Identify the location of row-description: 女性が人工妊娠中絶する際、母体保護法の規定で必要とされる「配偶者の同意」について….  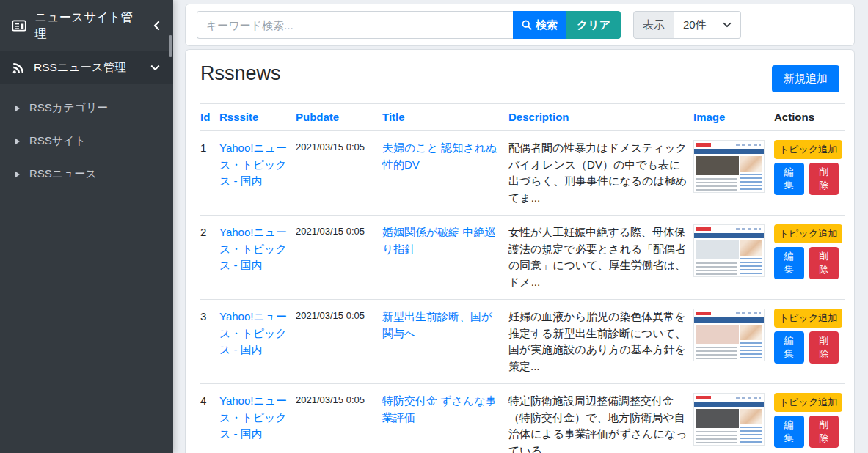
(601, 258).